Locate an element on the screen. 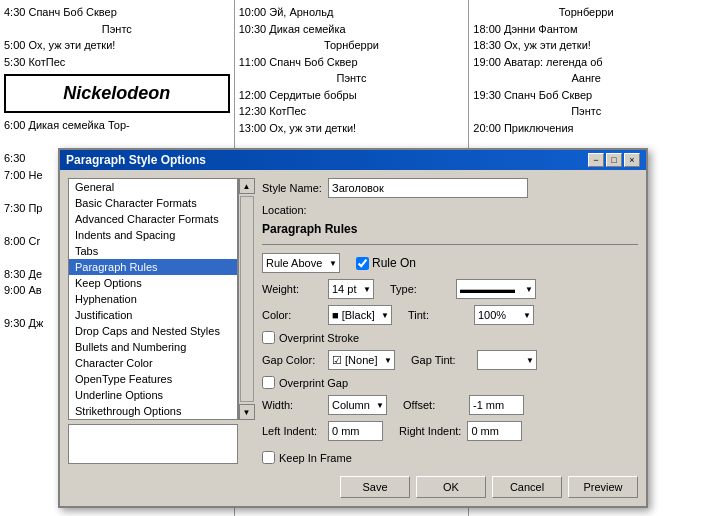 Image resolution: width=703 pixels, height=516 pixels. type-select: ▬▬▬▬▬ is located at coordinates (496, 289).